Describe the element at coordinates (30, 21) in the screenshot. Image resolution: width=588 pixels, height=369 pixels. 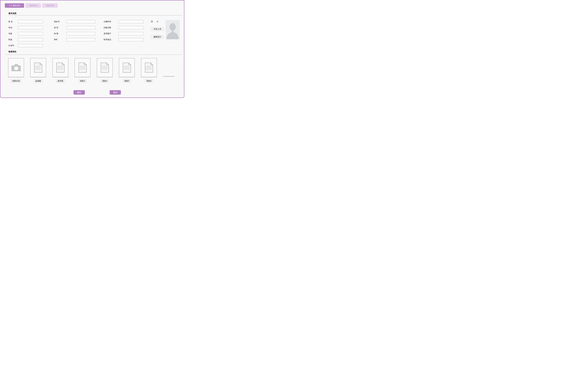
I see `name-input` at that location.